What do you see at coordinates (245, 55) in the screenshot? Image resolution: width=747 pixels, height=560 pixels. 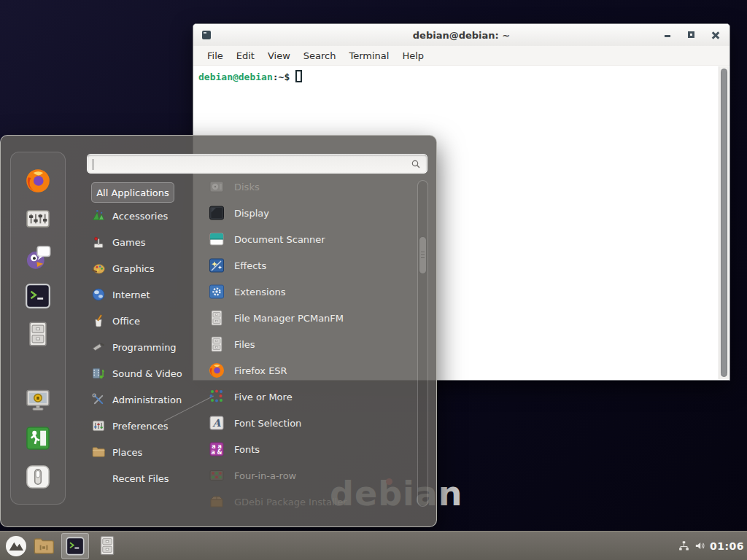 I see `menu-edit: Edit` at bounding box center [245, 55].